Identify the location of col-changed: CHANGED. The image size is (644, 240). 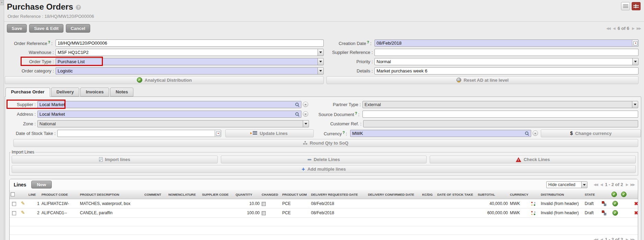
(271, 194).